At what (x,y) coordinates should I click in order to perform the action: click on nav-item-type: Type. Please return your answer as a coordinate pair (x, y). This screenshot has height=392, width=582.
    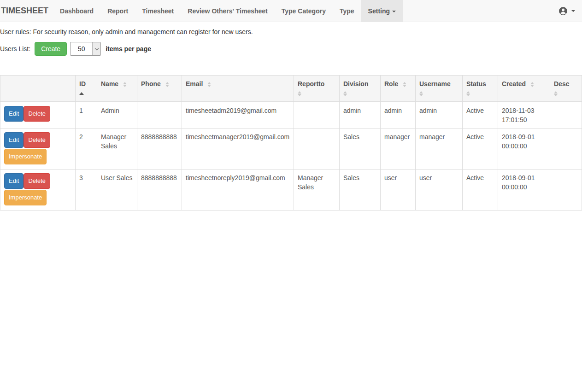
    Looking at the image, I should click on (347, 11).